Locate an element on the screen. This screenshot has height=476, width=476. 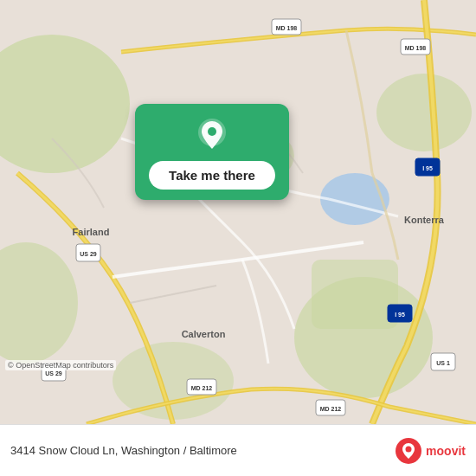
button-overlay: Take me there is located at coordinates (212, 152).